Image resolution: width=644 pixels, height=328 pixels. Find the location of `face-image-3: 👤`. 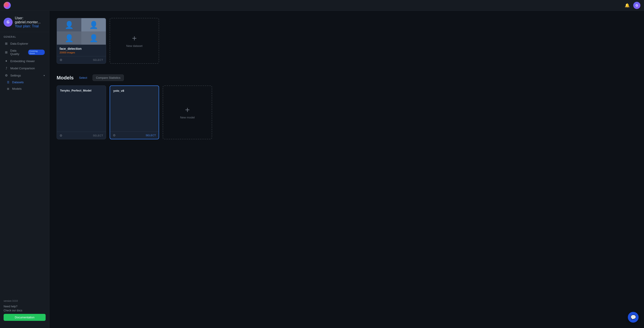

face-image-3: 👤 is located at coordinates (69, 38).